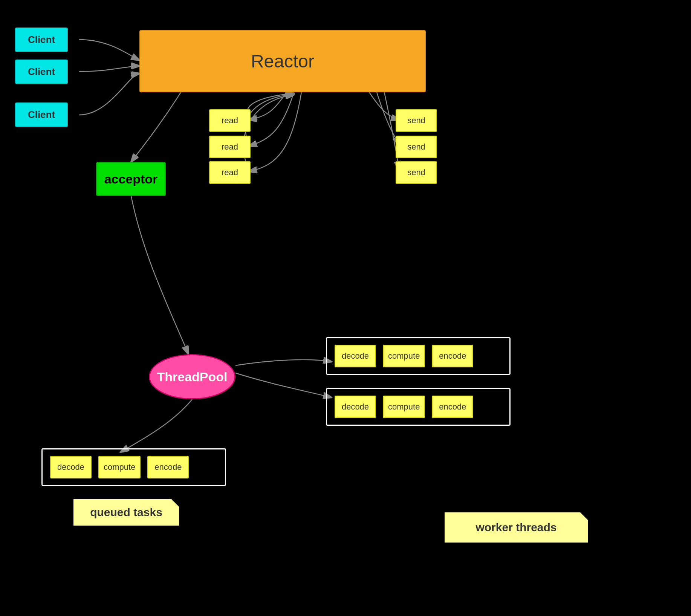  I want to click on decode-box-2: decode, so click(355, 407).